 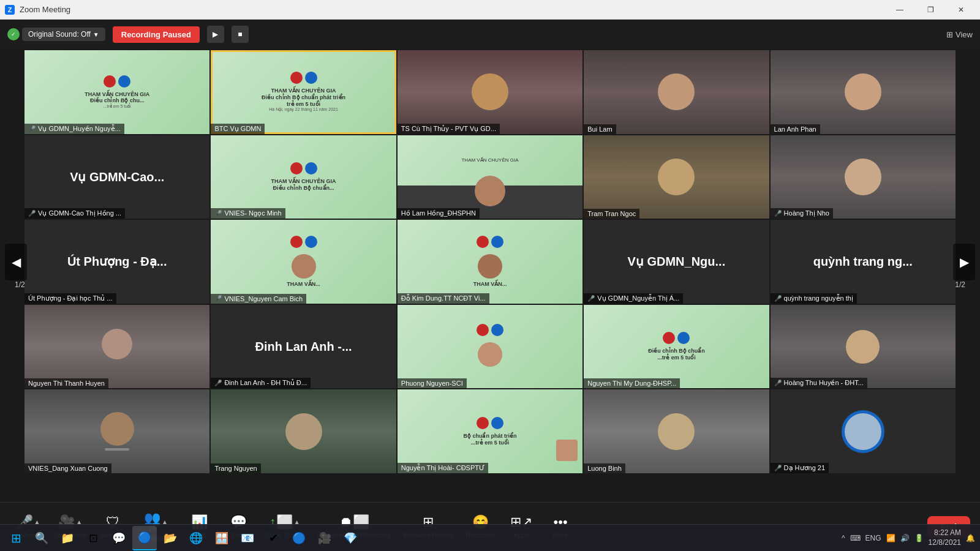 I want to click on video-cell-p8: THAM VẤN CHUYÊN GIA Hồ Lam Hồng_ĐHSPHN, so click(x=490, y=178).